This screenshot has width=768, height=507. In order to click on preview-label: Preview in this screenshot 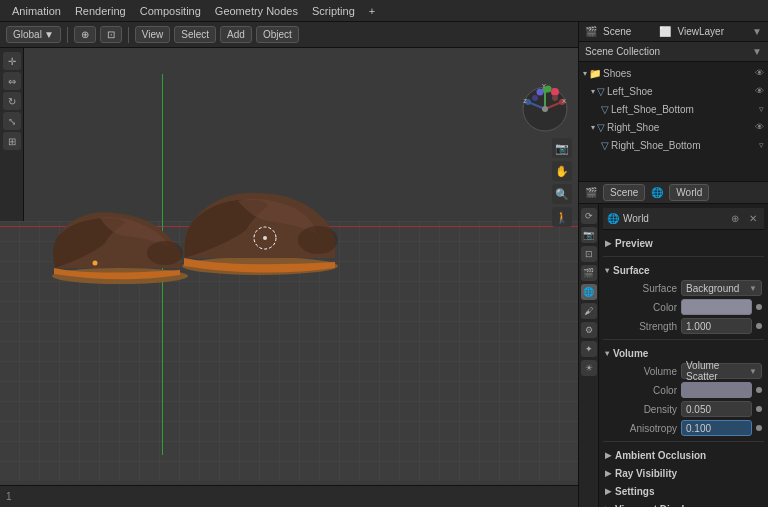, I will do `click(634, 244)`.